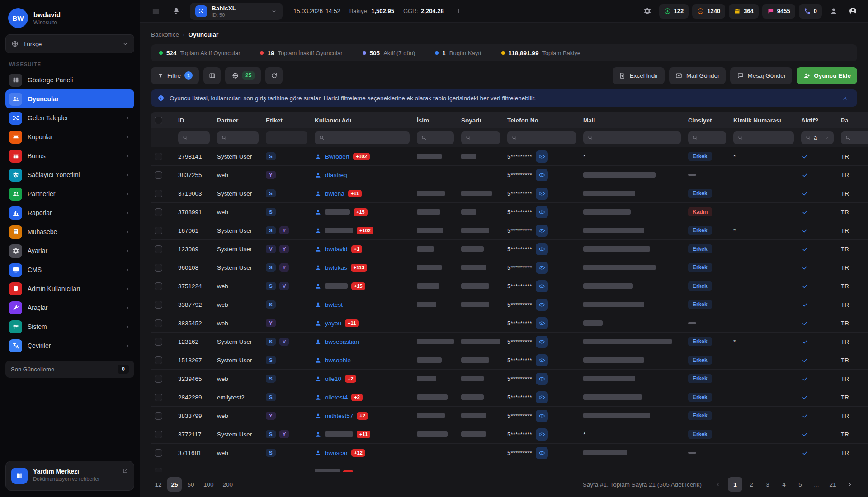 The height and width of the screenshot is (497, 868). Describe the element at coordinates (70, 99) in the screenshot. I see `sidebar-item-oyuncular: Oyuncular` at that location.